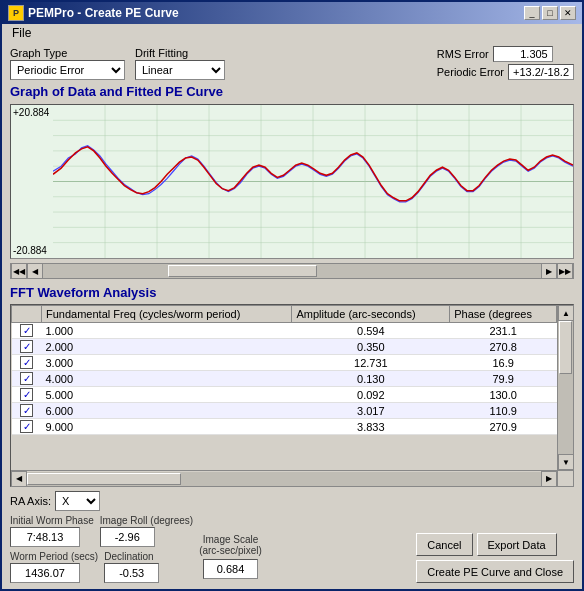 The width and height of the screenshot is (584, 591). I want to click on fft-scroll-up: ▲, so click(566, 313).